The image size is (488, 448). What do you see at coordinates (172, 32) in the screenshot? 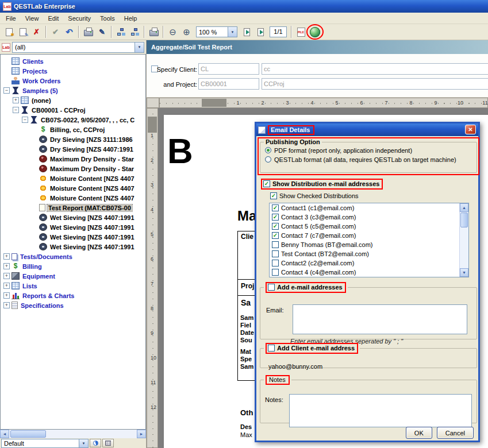
I see `zoom-out-button: ⊖` at bounding box center [172, 32].